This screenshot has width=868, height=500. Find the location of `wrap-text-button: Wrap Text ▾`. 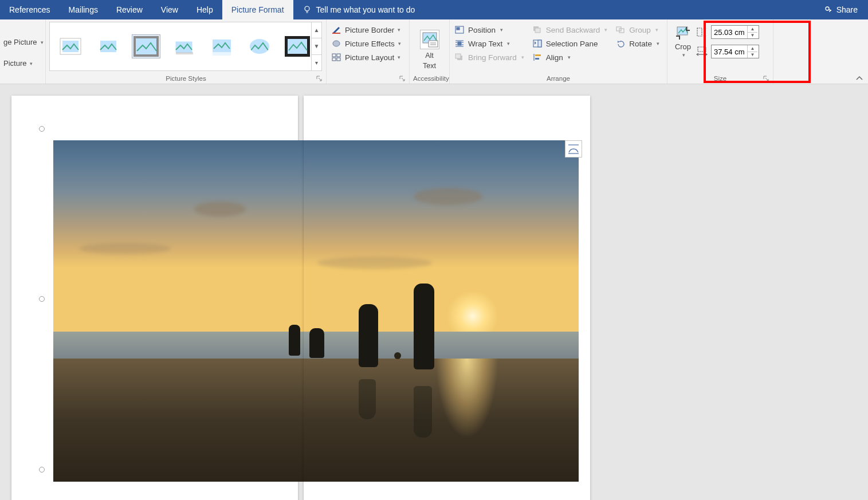

wrap-text-button: Wrap Text ▾ is located at coordinates (489, 44).